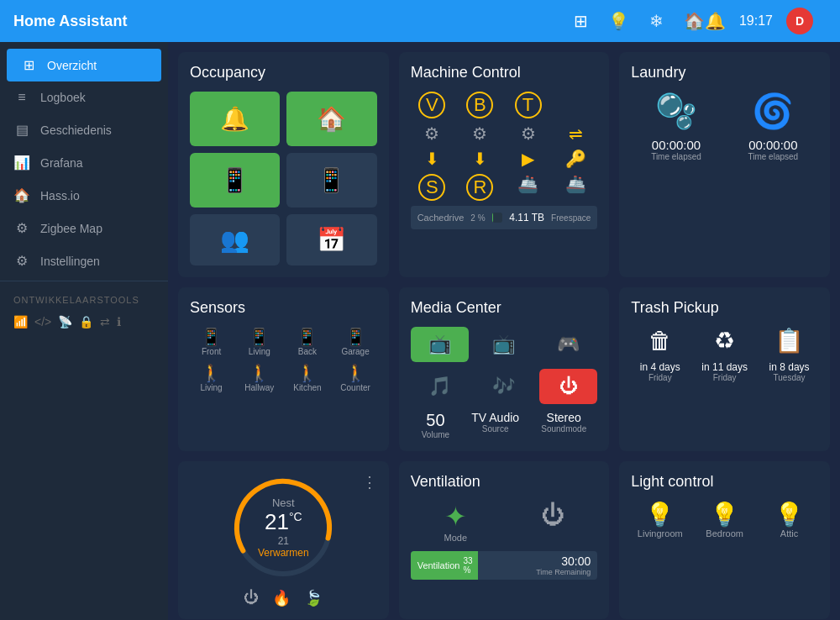  I want to click on trash-days-1-value: in 4 days, so click(660, 367).